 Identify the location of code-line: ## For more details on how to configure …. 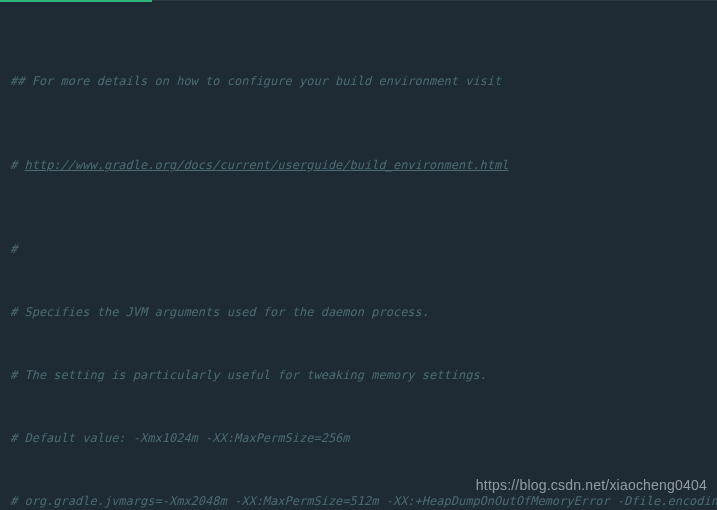
(364, 82).